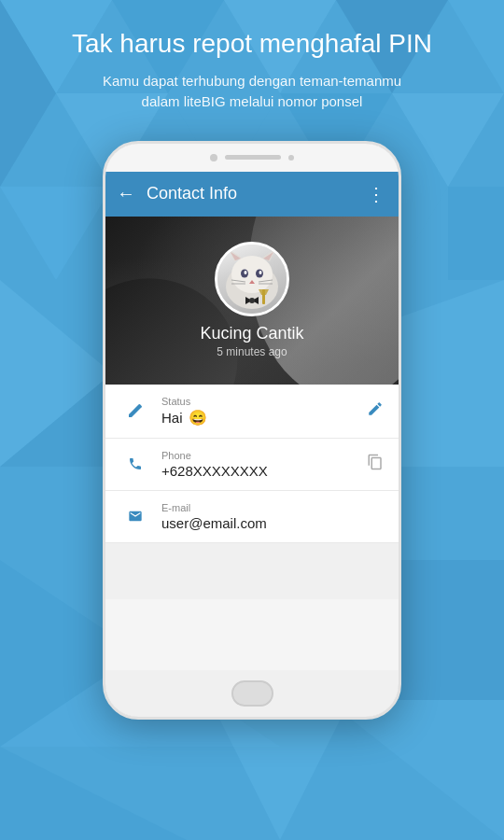 This screenshot has height=840, width=504. Describe the element at coordinates (252, 465) in the screenshot. I see `phone-info-item: Phone +628XXXXXXXX` at that location.